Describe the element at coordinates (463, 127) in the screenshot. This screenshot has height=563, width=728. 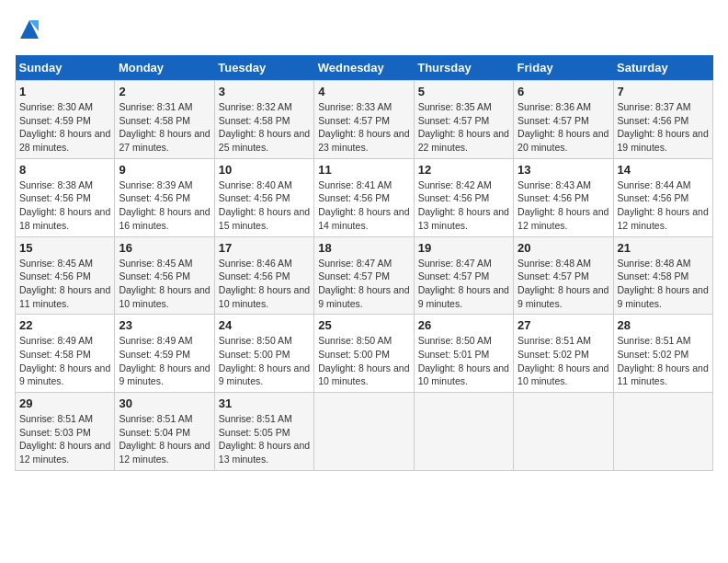
I see `day-detail: Sunrise: 8:35 AMSunset: 4:57 PMDaylight:…` at that location.